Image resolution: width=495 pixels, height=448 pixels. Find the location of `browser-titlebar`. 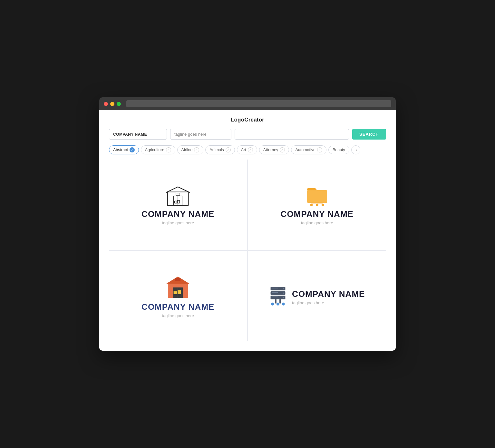

browser-titlebar is located at coordinates (248, 104).